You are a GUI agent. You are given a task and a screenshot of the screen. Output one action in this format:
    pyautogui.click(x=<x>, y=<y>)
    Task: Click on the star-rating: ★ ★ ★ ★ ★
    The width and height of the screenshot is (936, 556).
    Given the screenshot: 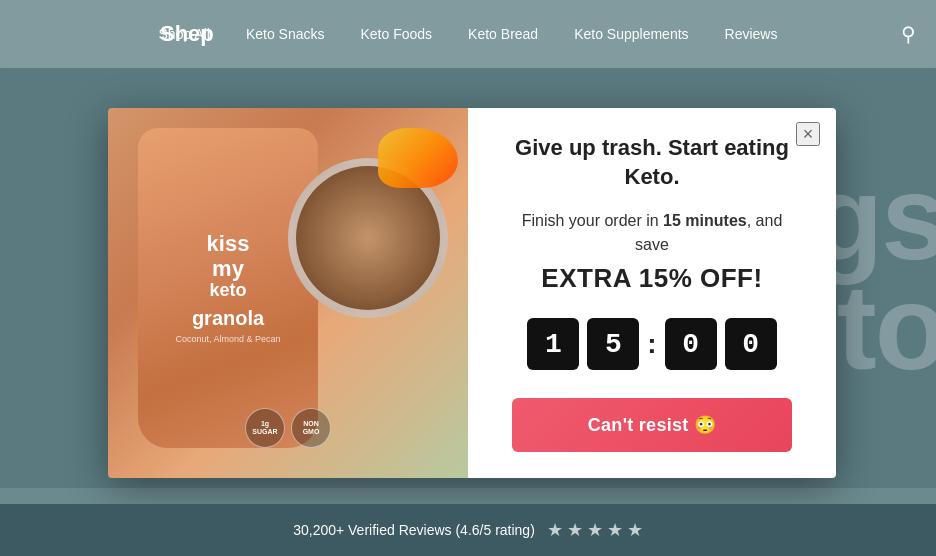 What is the action you would take?
    pyautogui.click(x=595, y=530)
    